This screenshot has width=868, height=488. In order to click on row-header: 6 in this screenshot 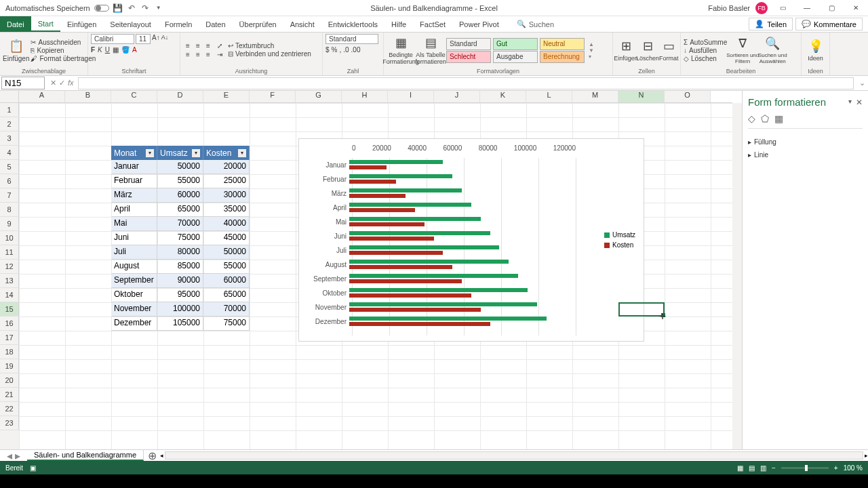, I will do `click(9, 182)`.